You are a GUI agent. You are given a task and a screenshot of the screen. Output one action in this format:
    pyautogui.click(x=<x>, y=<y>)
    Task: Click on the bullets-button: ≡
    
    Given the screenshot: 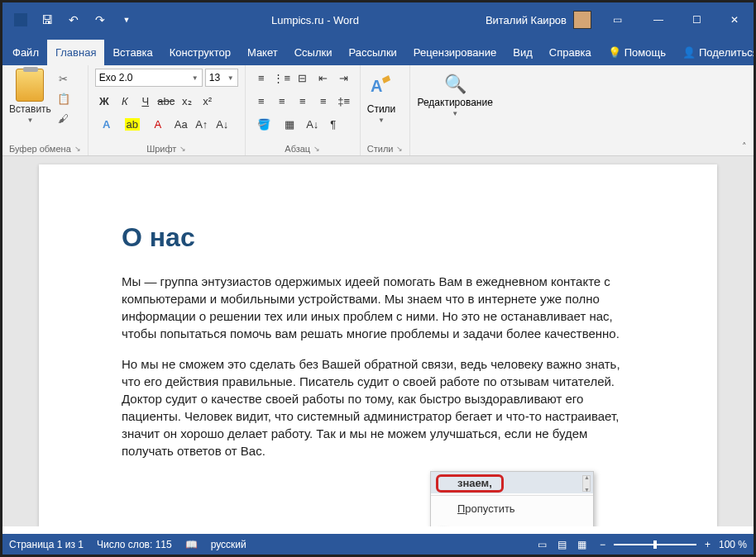 What is the action you would take?
    pyautogui.click(x=261, y=78)
    